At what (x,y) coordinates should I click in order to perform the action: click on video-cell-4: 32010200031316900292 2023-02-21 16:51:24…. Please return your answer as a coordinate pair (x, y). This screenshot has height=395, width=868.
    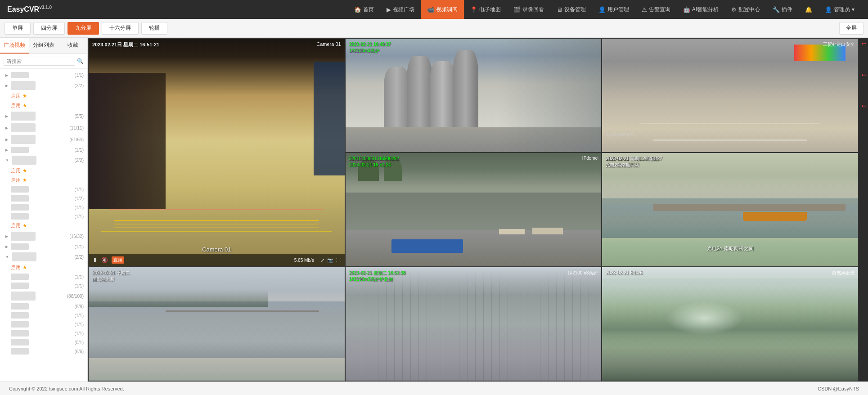
    Looking at the image, I should click on (473, 210).